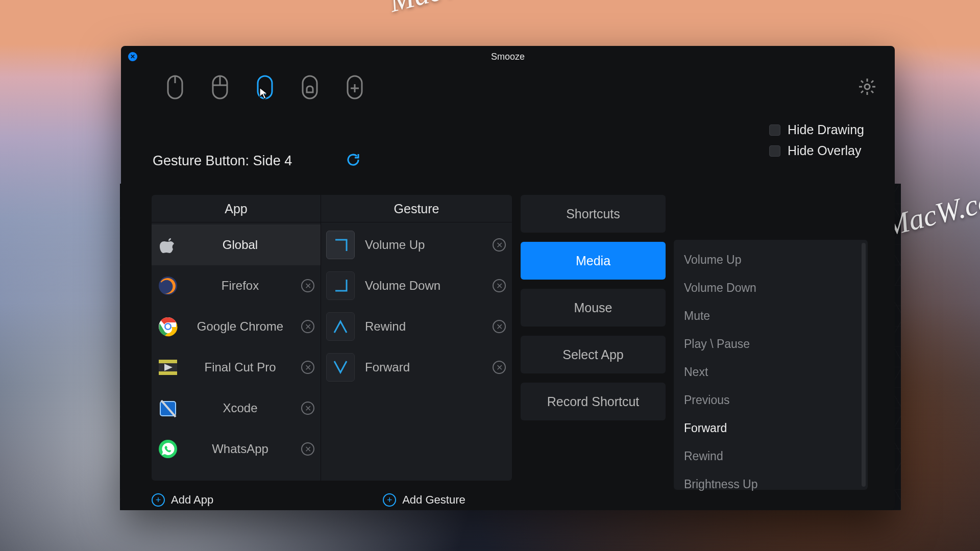 The height and width of the screenshot is (551, 980). What do you see at coordinates (168, 367) in the screenshot?
I see `finalcut-icon` at bounding box center [168, 367].